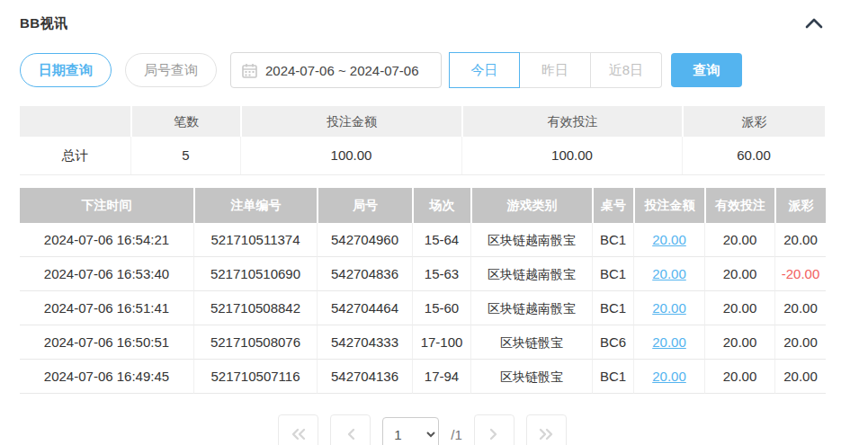 This screenshot has width=868, height=445. I want to click on summary-header-count: 笔数, so click(185, 121).